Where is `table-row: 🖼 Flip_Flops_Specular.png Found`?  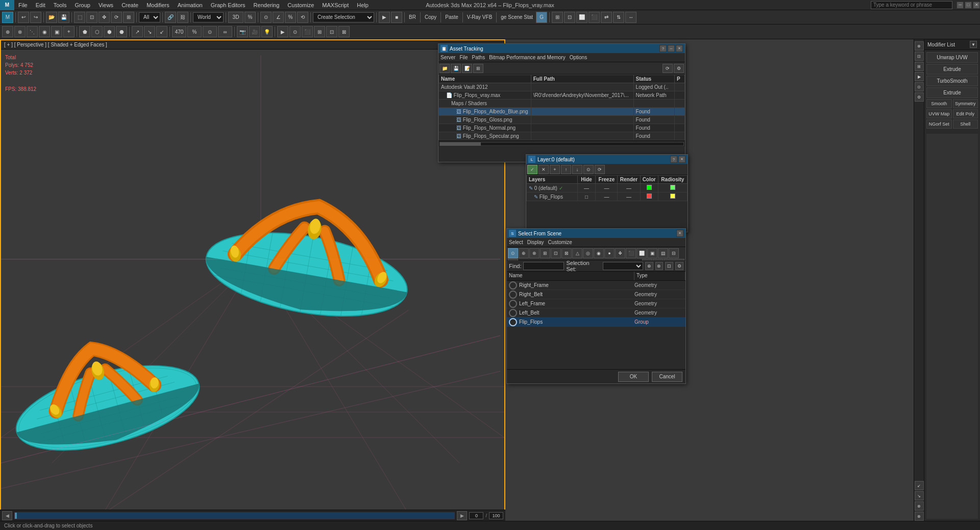 table-row: 🖼 Flip_Flops_Specular.png Found is located at coordinates (562, 136).